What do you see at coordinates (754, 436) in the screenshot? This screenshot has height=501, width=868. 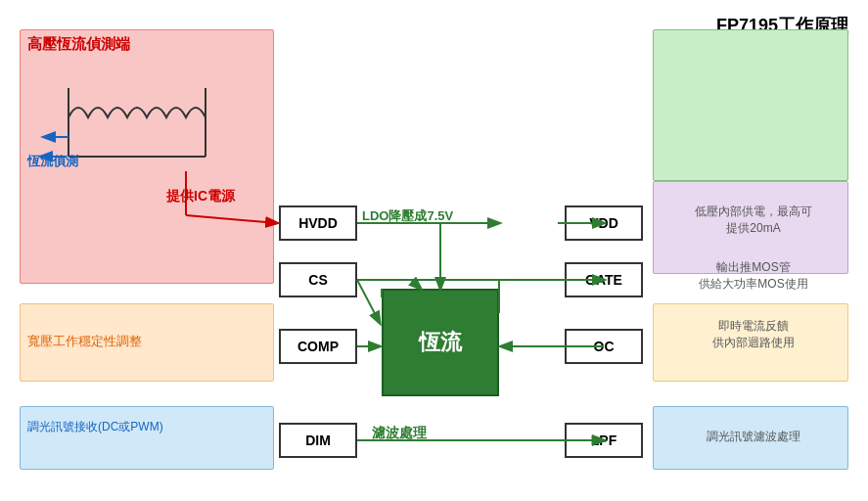 I see `lpf-annotation: 調光訊號濾波處理` at bounding box center [754, 436].